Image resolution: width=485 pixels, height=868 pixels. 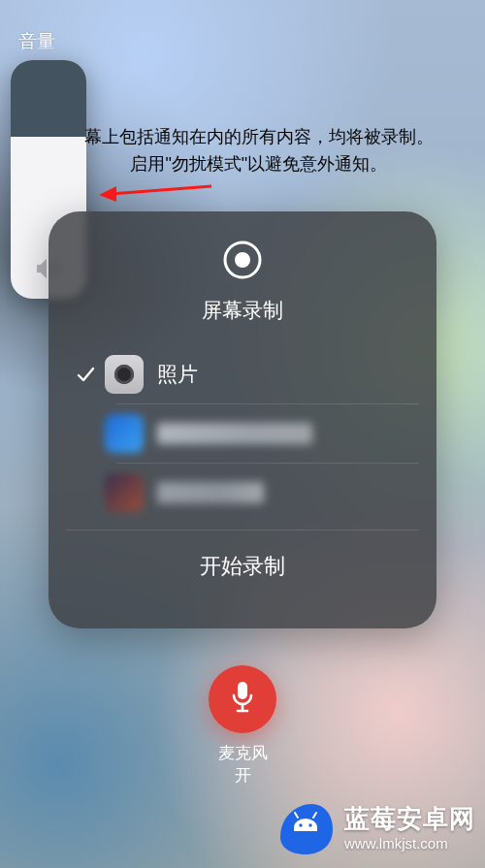 I want to click on microphone-button, so click(x=242, y=699).